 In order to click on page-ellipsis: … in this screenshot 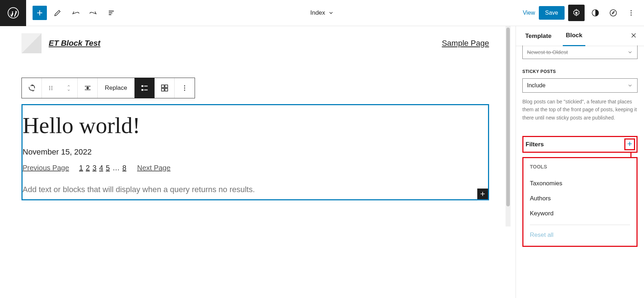, I will do `click(116, 168)`.